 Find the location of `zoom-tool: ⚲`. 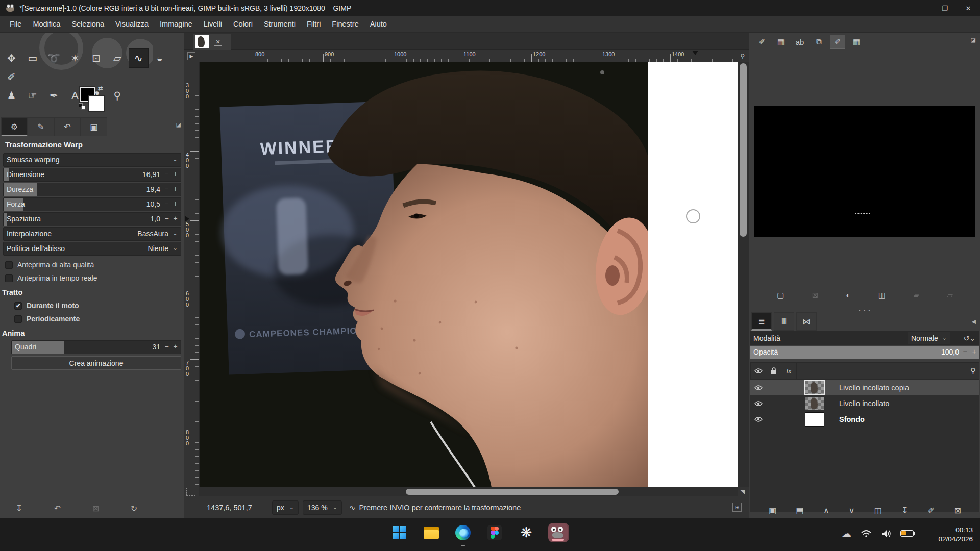

zoom-tool: ⚲ is located at coordinates (117, 95).